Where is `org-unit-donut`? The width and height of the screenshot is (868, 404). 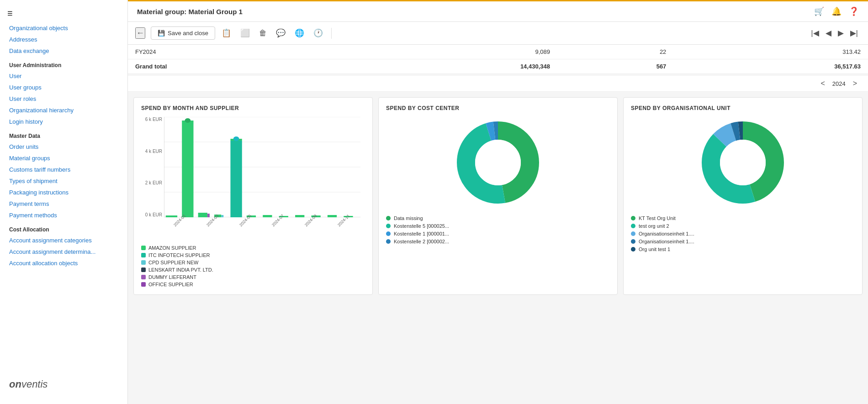
org-unit-donut is located at coordinates (743, 163).